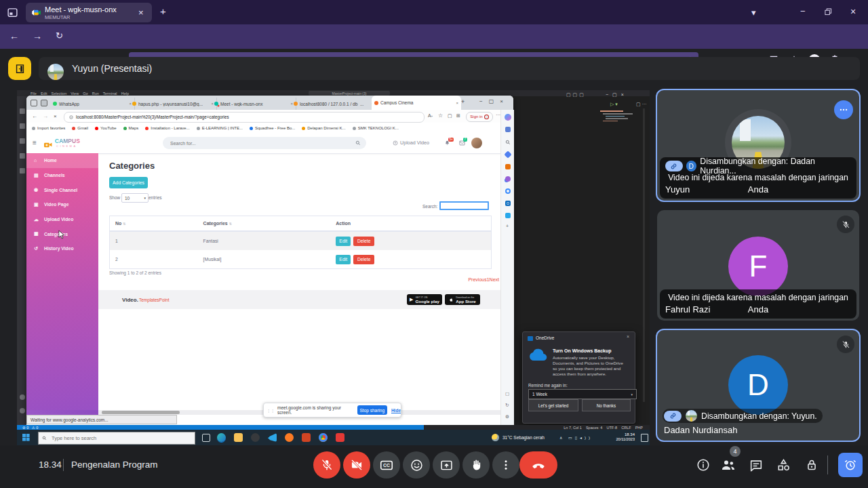 Image resolution: width=868 pixels, height=488 pixels. I want to click on sidebar-item-home: ⌂Home, so click(62, 161).